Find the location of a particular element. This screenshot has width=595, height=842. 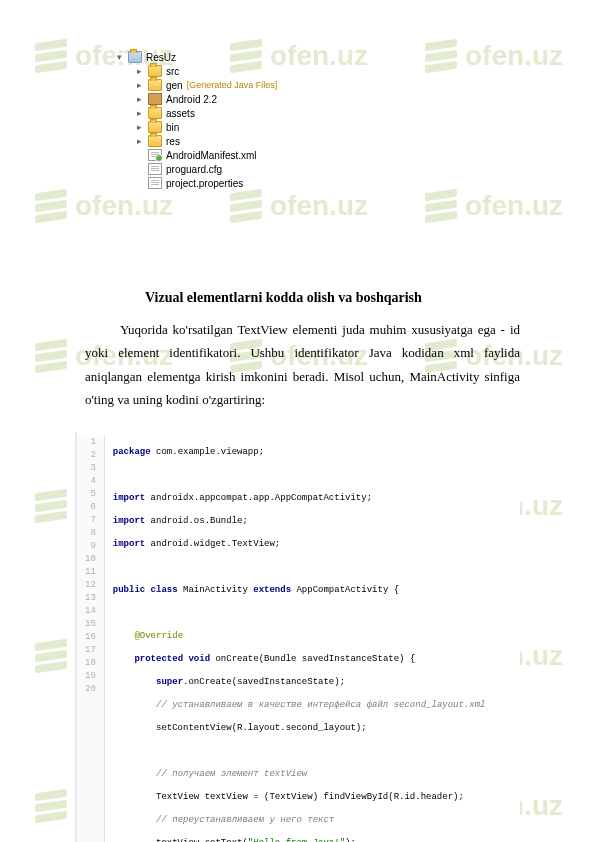

tree-item: ▸ assets is located at coordinates (318, 113).